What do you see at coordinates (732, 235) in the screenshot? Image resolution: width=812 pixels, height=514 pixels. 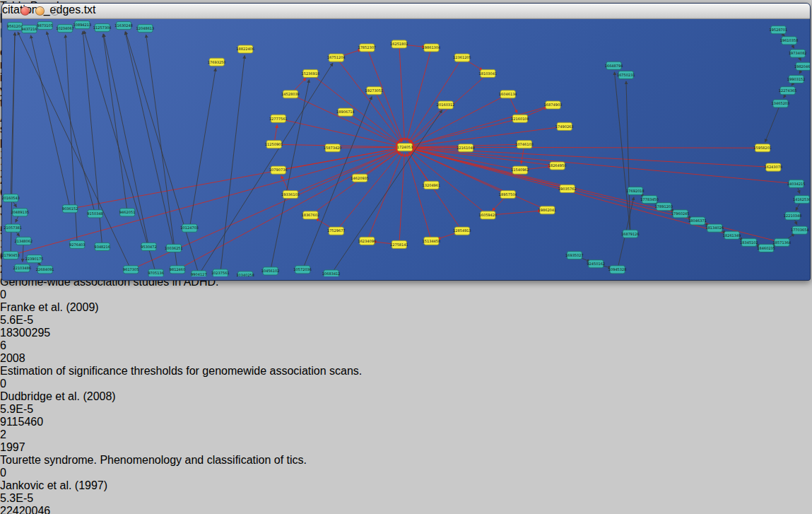 I see `graph-node: 18261349` at bounding box center [732, 235].